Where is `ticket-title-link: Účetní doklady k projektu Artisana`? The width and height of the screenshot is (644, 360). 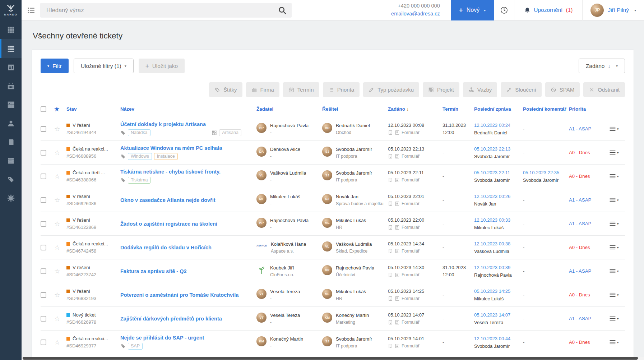 ticket-title-link: Účetní doklady k projektu Artisana is located at coordinates (163, 124).